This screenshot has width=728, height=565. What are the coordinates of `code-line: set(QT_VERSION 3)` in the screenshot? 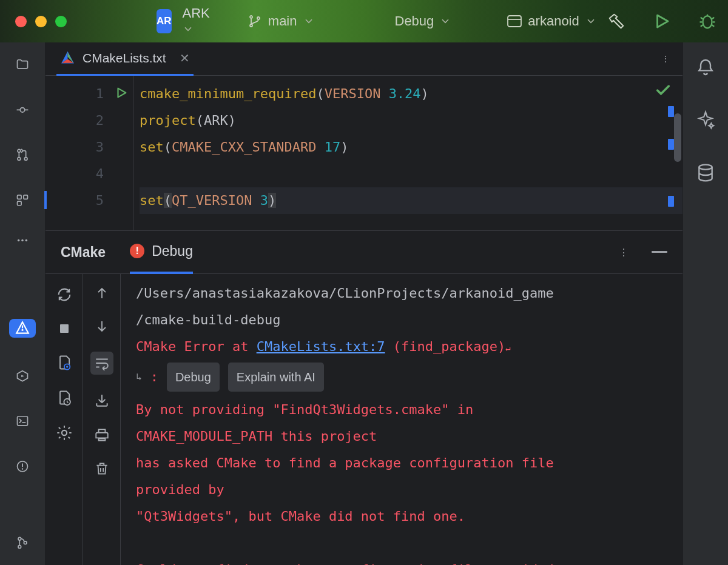 It's located at (411, 201).